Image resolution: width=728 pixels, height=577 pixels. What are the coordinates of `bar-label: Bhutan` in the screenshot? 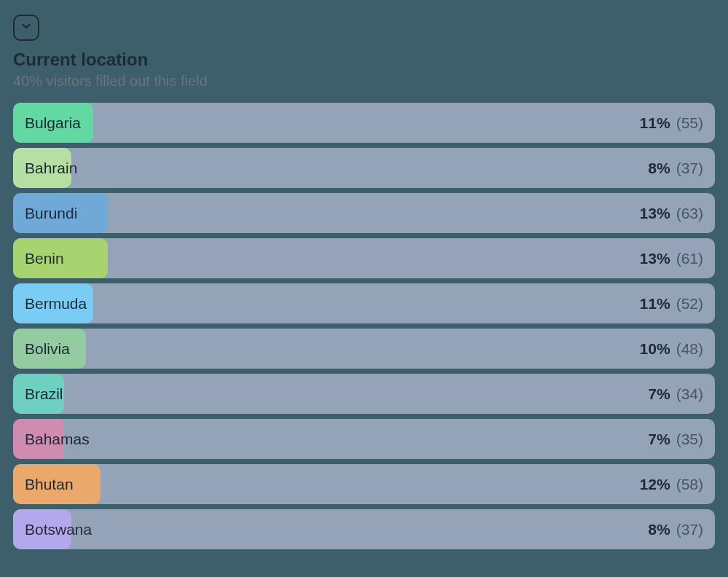 It's located at (326, 484).